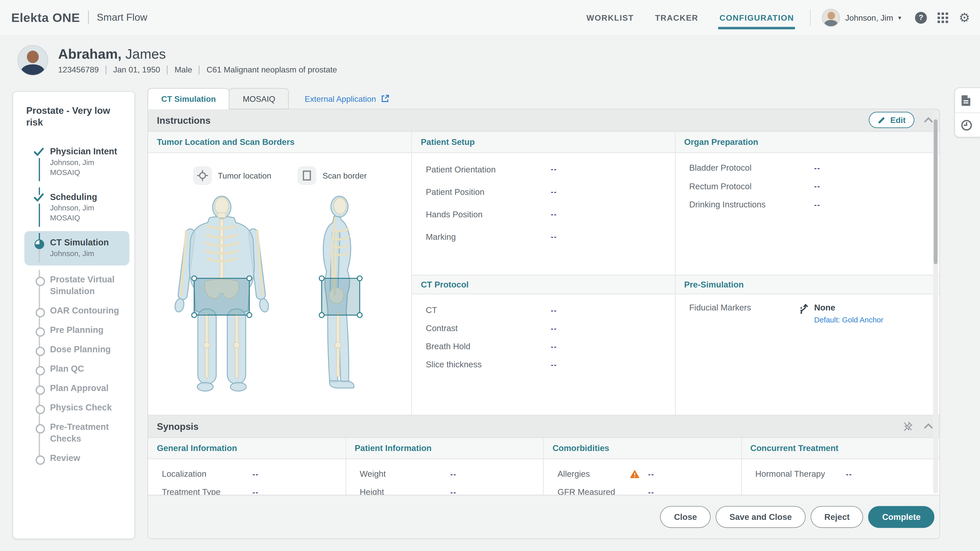  Describe the element at coordinates (840, 474) in the screenshot. I see `field-row: Hormonal Therapy--` at that location.